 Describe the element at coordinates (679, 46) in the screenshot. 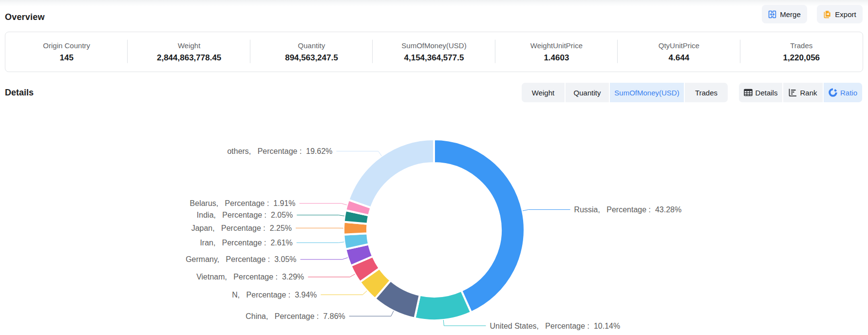

I see `stat-label: QtyUnitPrice` at that location.